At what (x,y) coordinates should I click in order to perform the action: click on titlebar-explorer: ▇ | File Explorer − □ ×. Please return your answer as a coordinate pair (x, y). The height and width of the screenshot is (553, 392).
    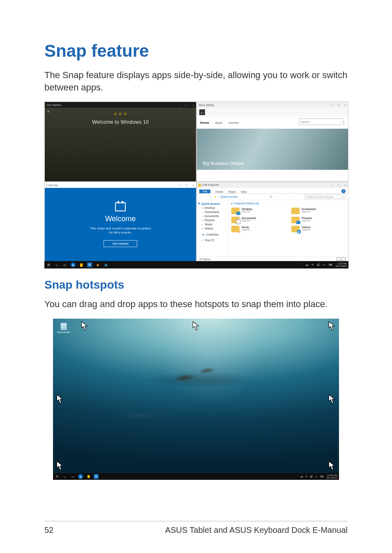
    Looking at the image, I should click on (272, 185).